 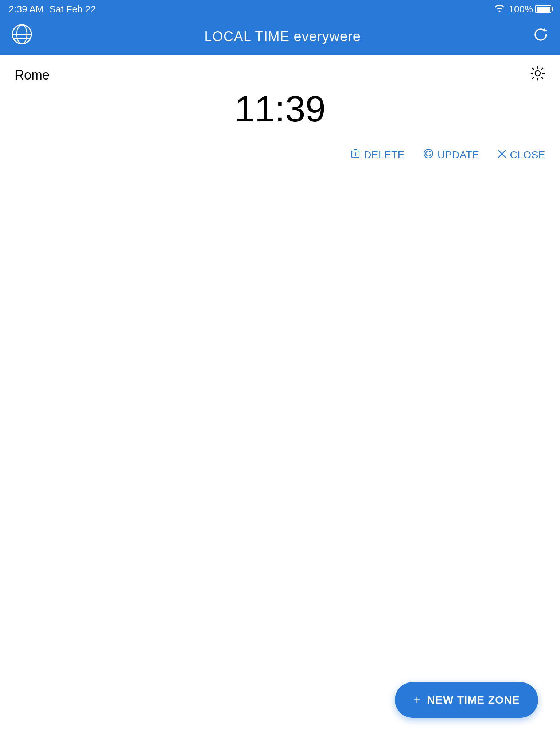 I want to click on timezone-city: Rome, so click(x=32, y=75).